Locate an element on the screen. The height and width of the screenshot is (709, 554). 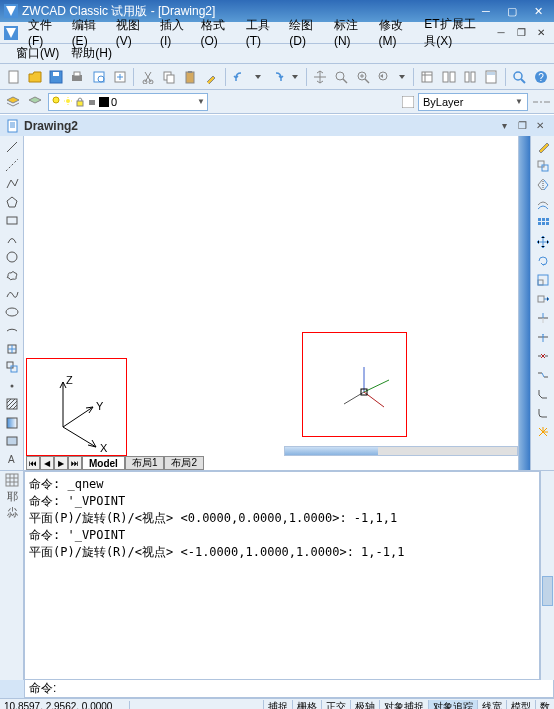
layer-prev-button is located at coordinates (35, 102).